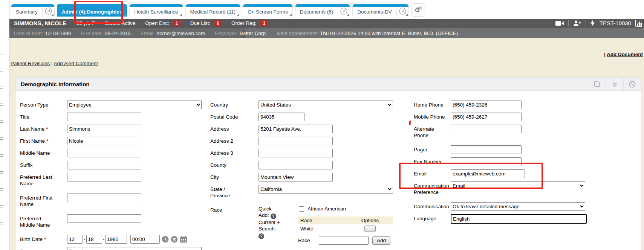 The image size is (644, 250). I want to click on row-country: Country United States, so click(311, 105).